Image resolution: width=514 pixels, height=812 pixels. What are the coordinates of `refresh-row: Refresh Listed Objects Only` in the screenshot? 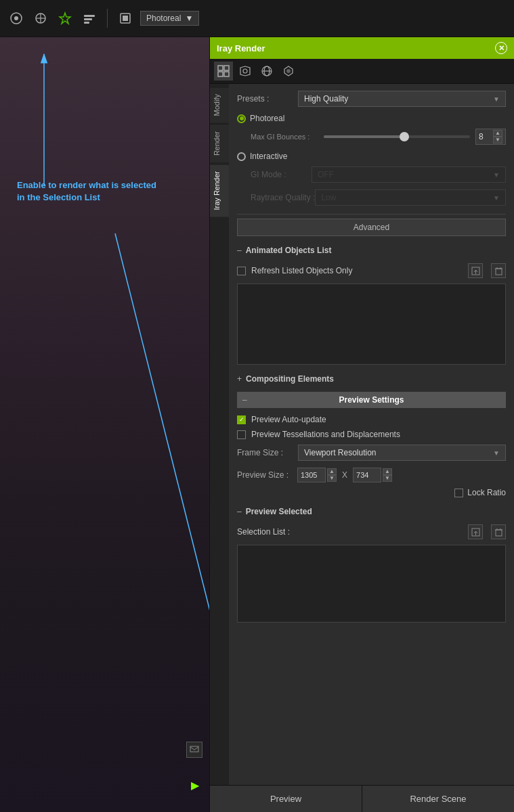 It's located at (371, 271).